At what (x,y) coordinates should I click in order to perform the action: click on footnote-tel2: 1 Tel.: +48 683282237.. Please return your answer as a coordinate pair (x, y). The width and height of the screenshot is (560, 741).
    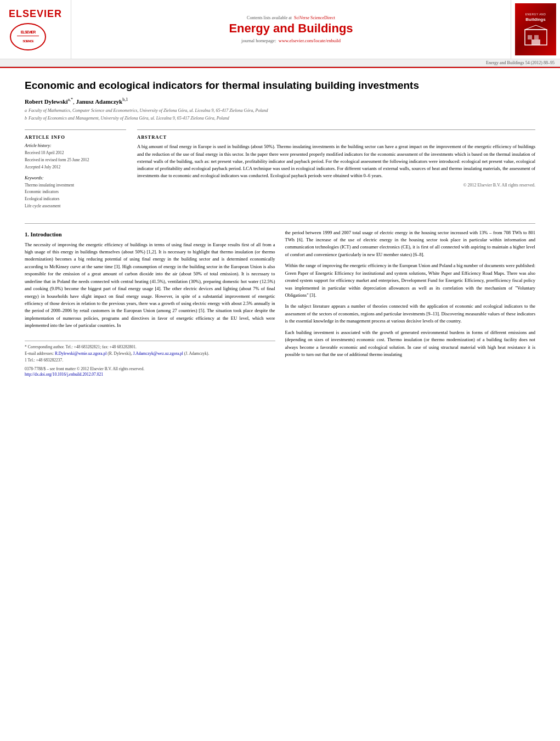
    Looking at the image, I should click on (150, 360).